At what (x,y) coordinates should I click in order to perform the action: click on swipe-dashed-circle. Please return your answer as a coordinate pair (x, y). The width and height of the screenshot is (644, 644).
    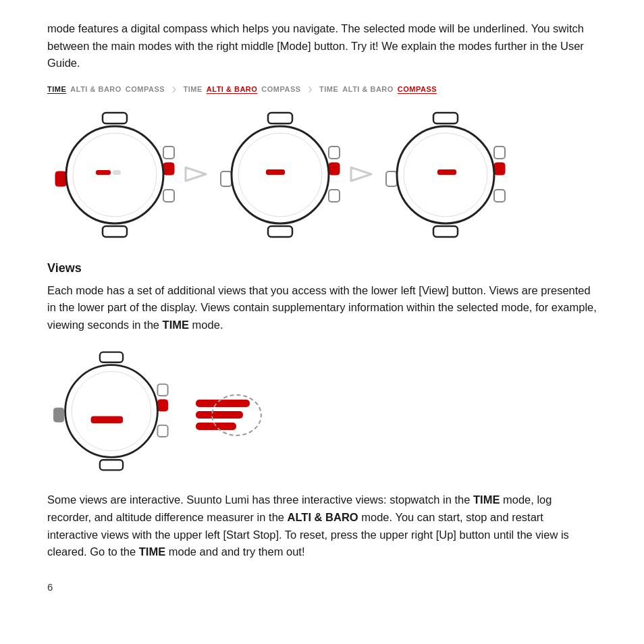
    Looking at the image, I should click on (236, 415).